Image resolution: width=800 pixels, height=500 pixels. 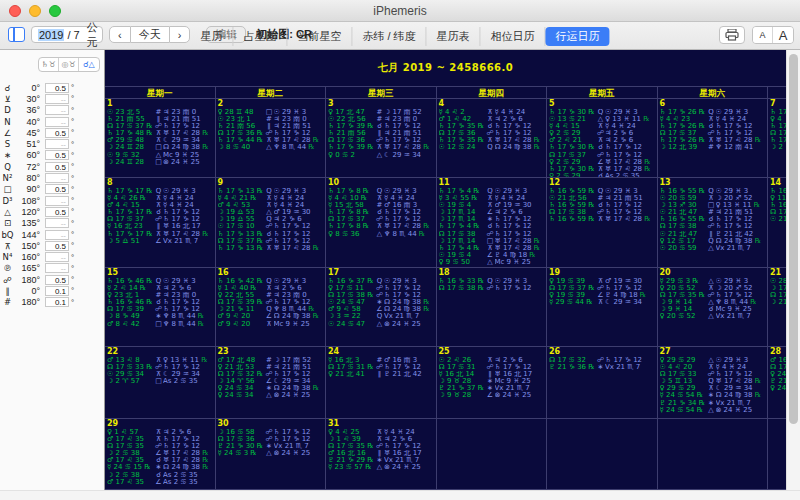 I want to click on tab-2: 占星图, so click(x=260, y=36).